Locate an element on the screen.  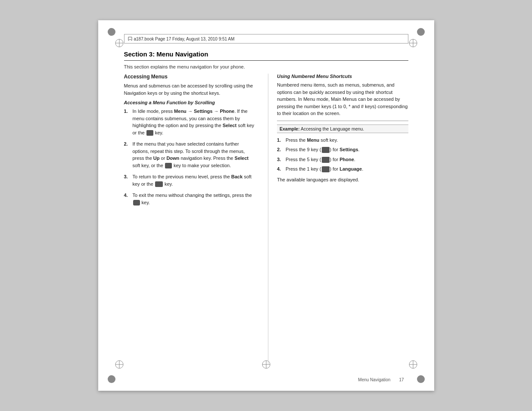
corner-circle-tr is located at coordinates (421, 32).